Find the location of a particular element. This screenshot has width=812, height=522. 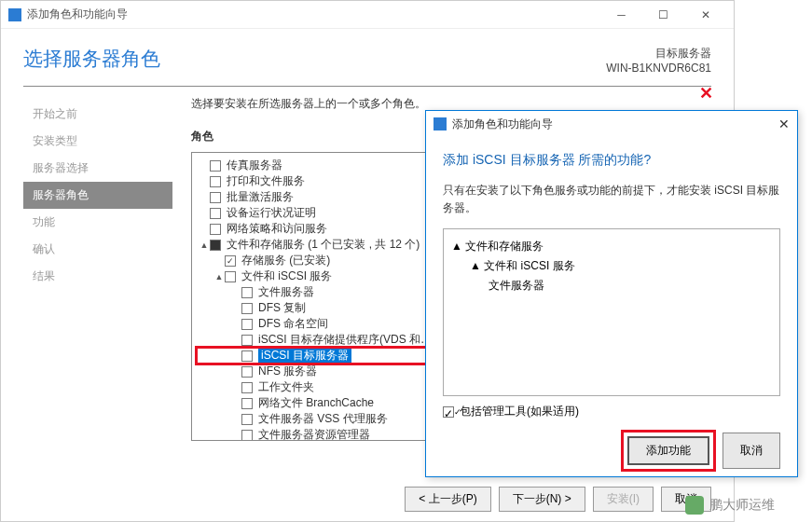

next-button: 下一步(N) > is located at coordinates (543, 500).